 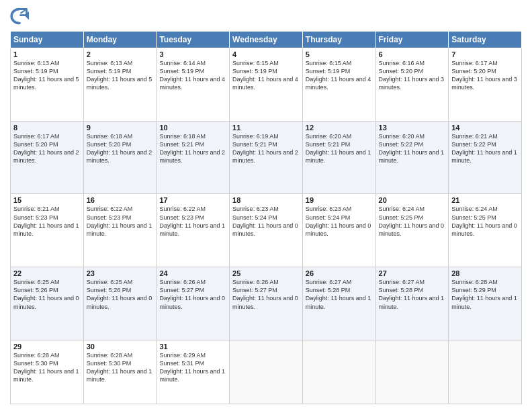 I want to click on calendar-header-friday: Friday, so click(x=412, y=40).